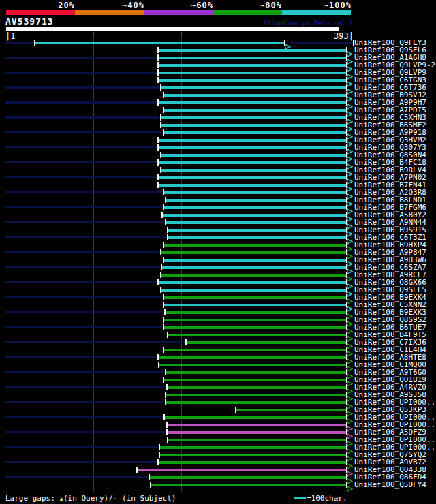 Image resolution: width=436 pixels, height=504 pixels. Describe the element at coordinates (202, 5) in the screenshot. I see `legend-label-60: ~60%` at that location.